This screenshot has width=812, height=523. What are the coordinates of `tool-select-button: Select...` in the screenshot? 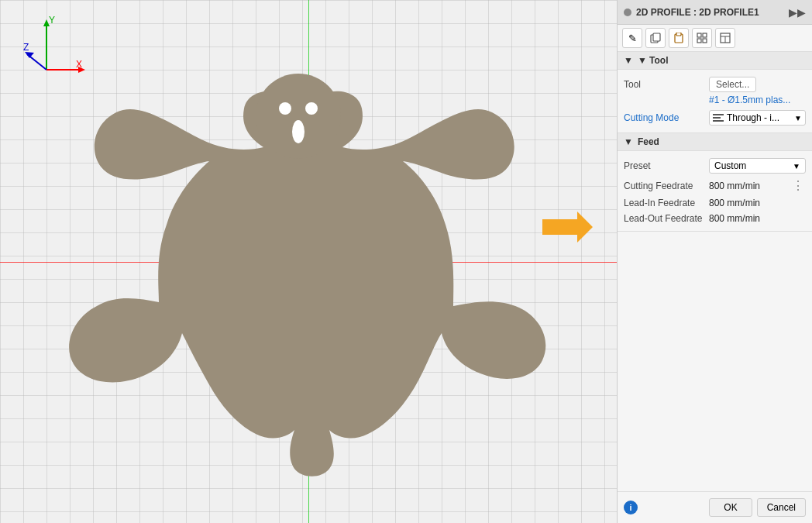 It's located at (733, 84).